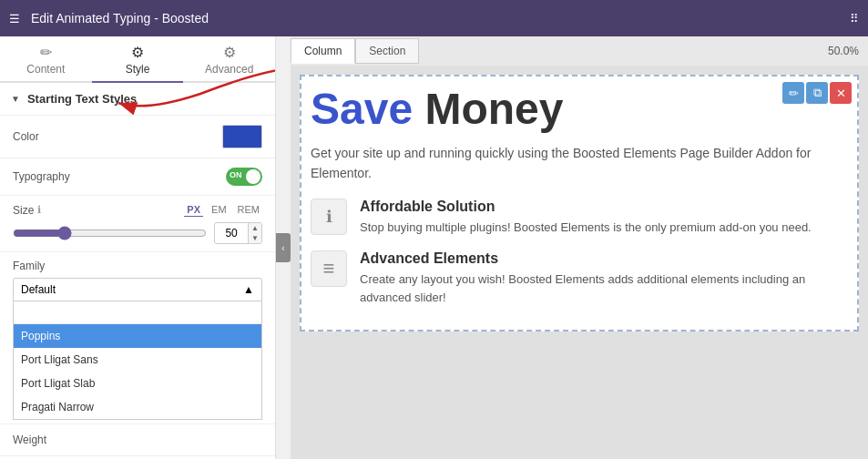  What do you see at coordinates (138, 360) in the screenshot?
I see `family-option-port-lligat-sans: Port Lligat Sans` at bounding box center [138, 360].